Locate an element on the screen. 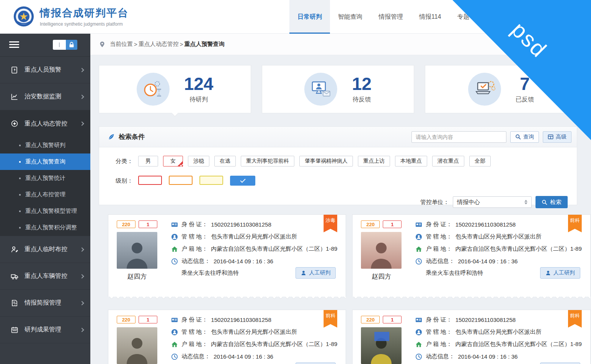 The height and width of the screenshot is (364, 591). sidebar-item-vehicle-control: 重点人车辆管控 is located at coordinates (45, 276).